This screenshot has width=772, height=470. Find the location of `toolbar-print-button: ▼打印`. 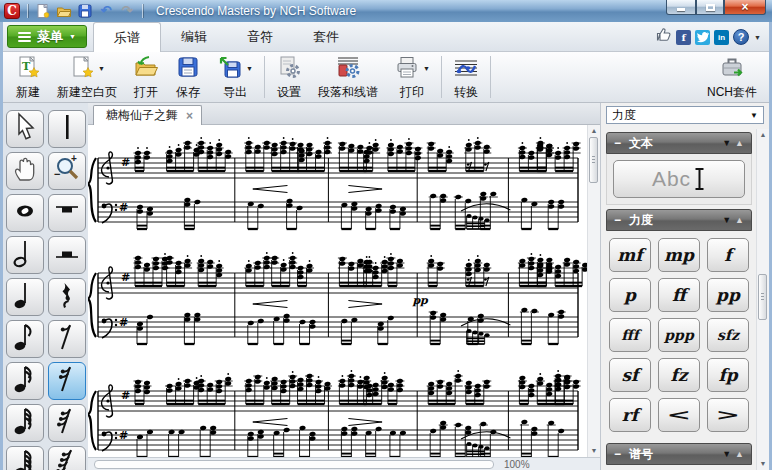

toolbar-print-button: ▼打印 is located at coordinates (412, 78).